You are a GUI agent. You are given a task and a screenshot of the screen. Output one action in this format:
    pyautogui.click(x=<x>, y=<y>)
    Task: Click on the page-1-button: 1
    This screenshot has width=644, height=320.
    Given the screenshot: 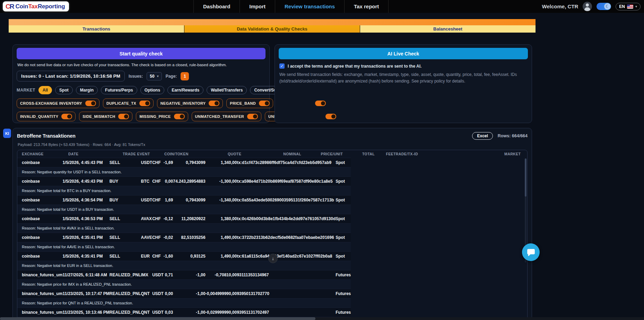 What is the action you would take?
    pyautogui.click(x=185, y=76)
    